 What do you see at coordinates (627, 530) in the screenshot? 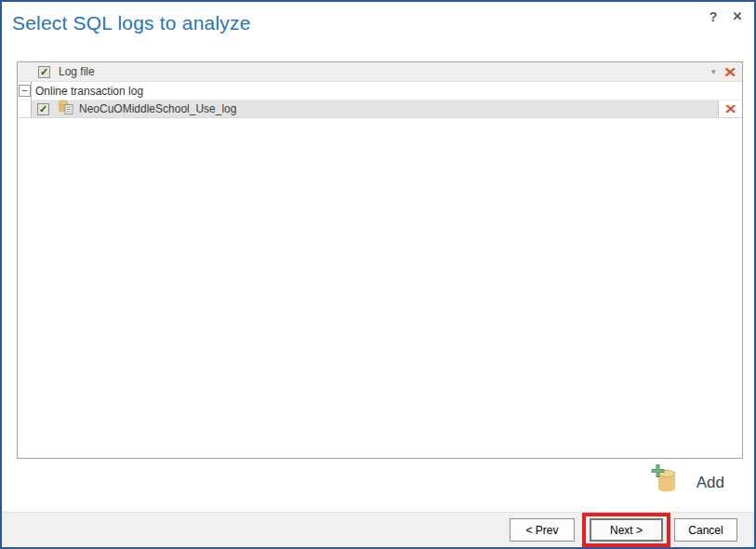
I see `next-button: Next >` at bounding box center [627, 530].